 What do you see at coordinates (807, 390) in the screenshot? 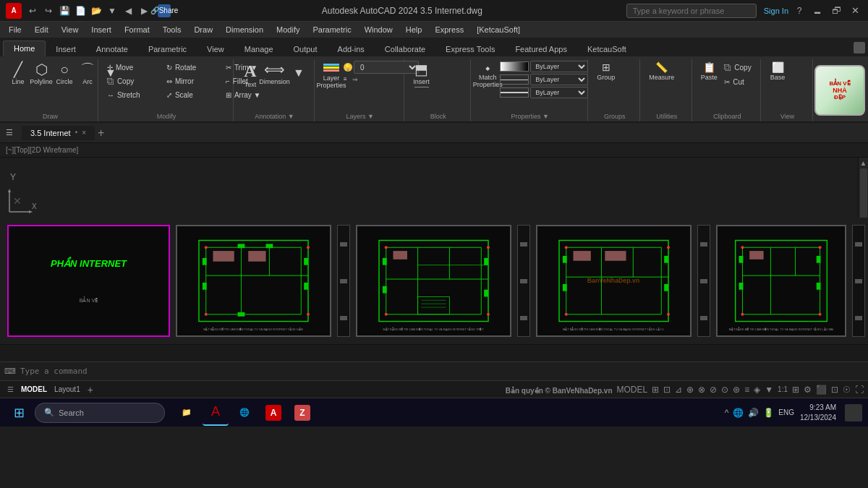
I see `ws-switch-icon: ⚙` at bounding box center [807, 390].